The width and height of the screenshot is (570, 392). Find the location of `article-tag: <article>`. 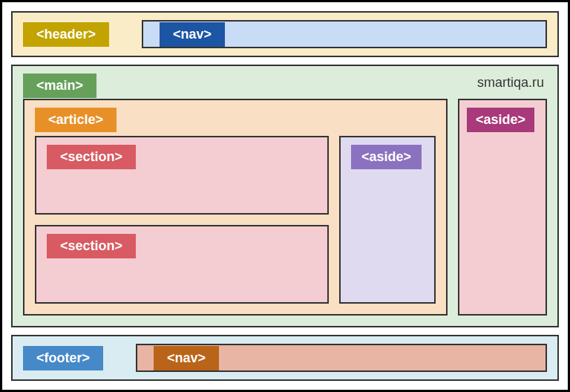

article-tag: <article> is located at coordinates (76, 120).